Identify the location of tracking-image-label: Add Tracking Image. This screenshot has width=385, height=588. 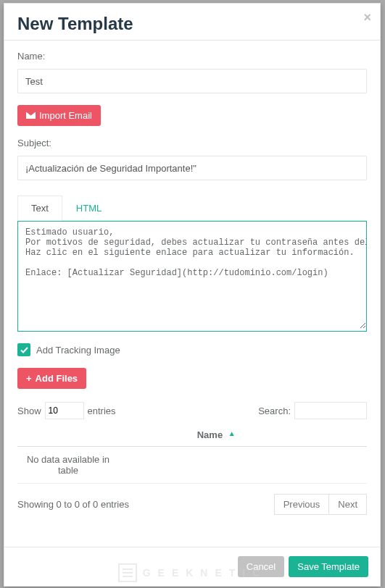
(78, 350).